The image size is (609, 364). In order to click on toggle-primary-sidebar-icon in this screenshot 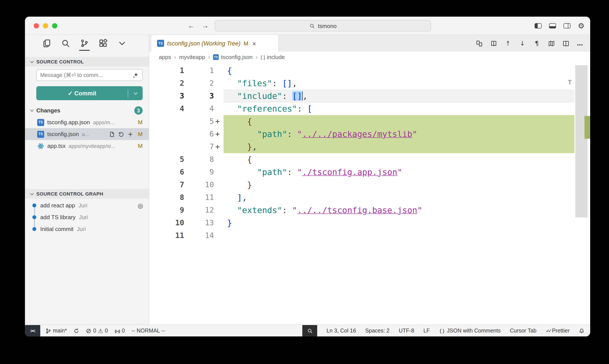, I will do `click(538, 26)`.